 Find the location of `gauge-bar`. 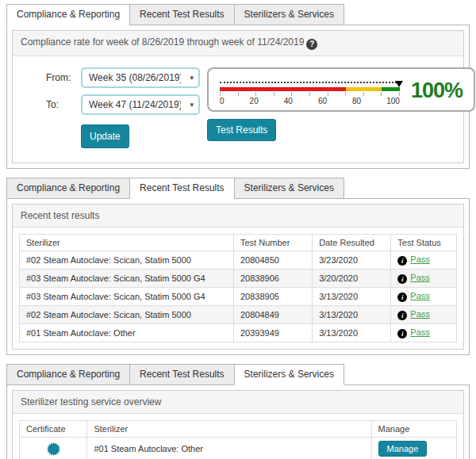

gauge-bar is located at coordinates (309, 89).